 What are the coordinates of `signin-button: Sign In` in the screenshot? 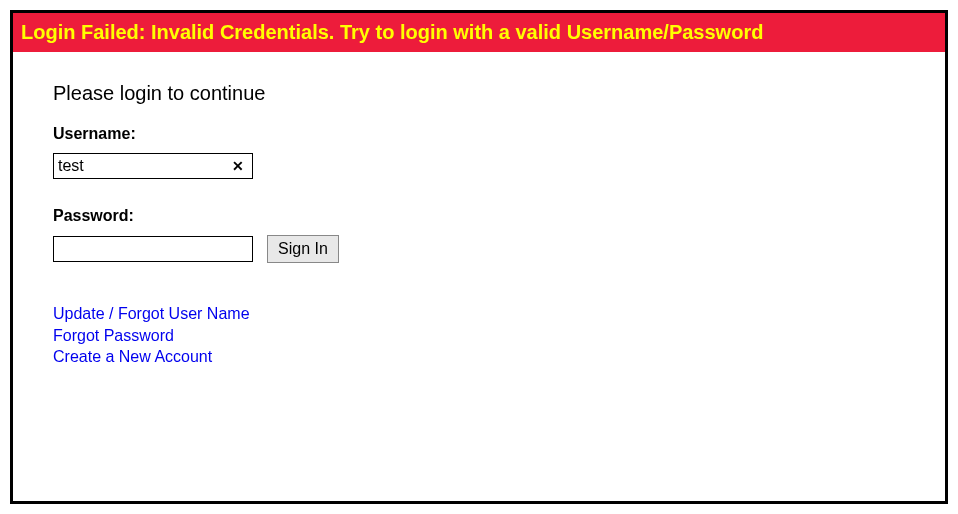 It's located at (303, 249).